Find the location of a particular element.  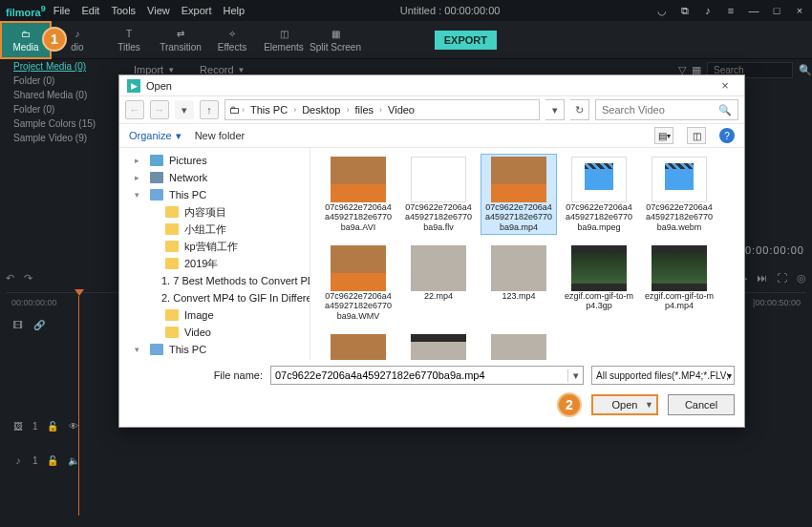

menu-export: Export is located at coordinates (197, 11).